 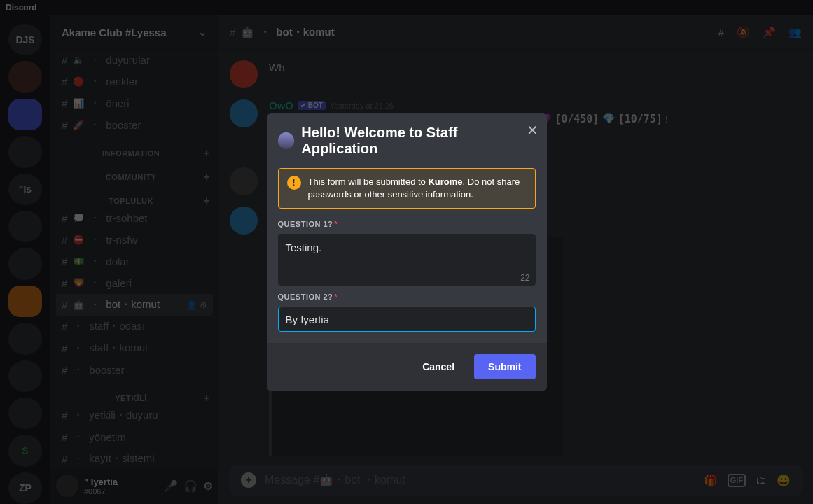 I want to click on close-icon: ✕, so click(x=532, y=130).